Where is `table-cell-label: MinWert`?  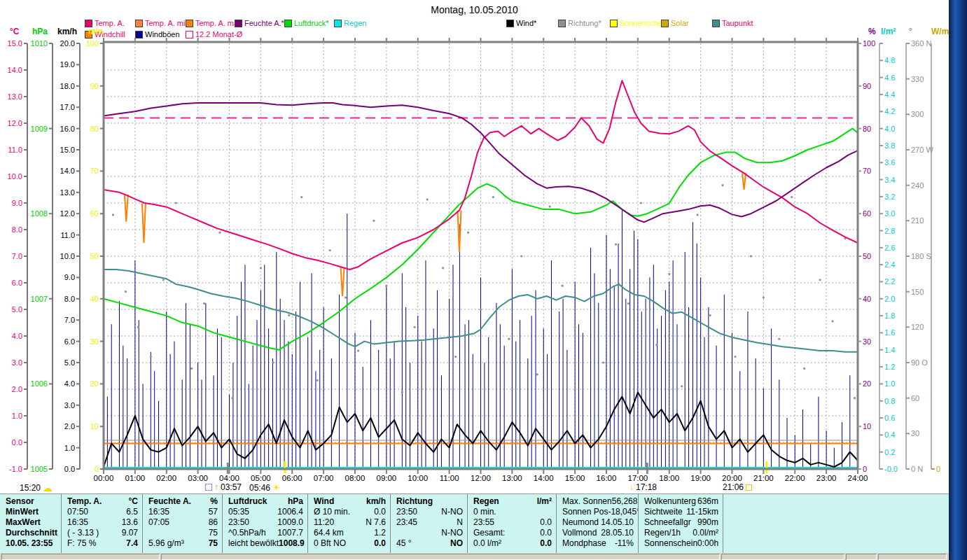 table-cell-label: MinWert is located at coordinates (22, 512).